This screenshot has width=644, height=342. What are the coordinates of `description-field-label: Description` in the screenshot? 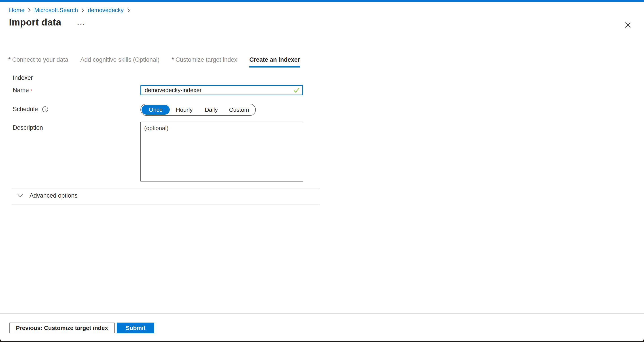 It's located at (28, 128).